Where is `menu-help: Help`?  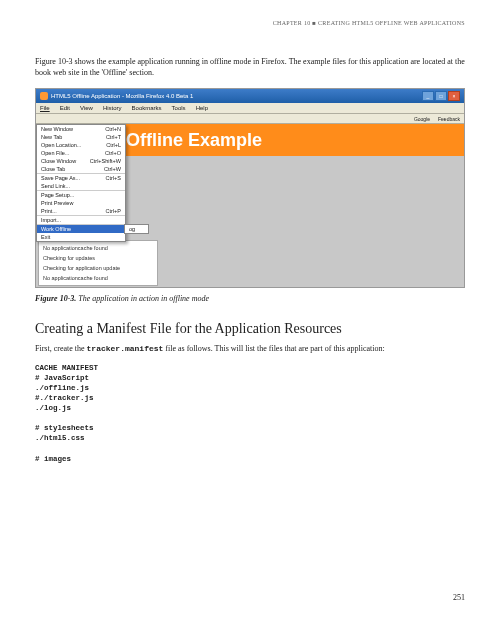 menu-help: Help is located at coordinates (202, 108).